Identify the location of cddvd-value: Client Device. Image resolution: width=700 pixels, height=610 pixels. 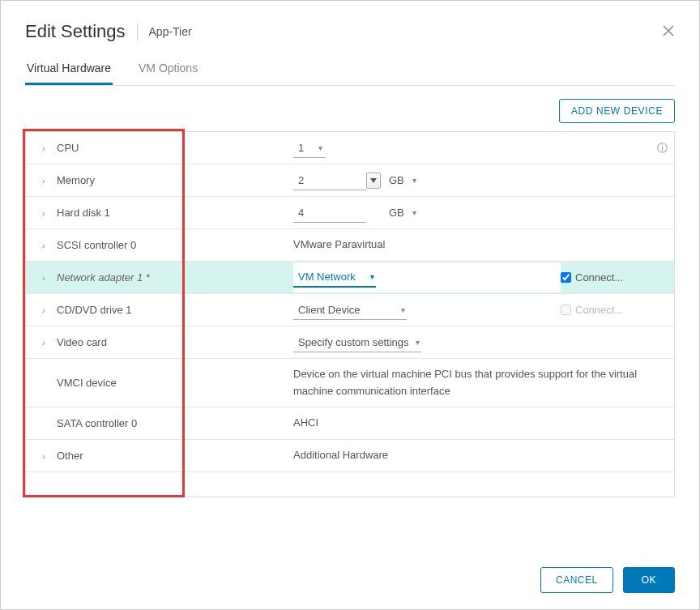
(329, 309).